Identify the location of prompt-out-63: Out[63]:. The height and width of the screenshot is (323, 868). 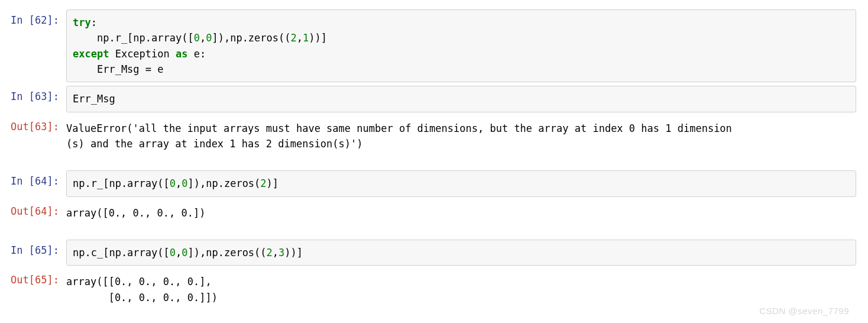
(33, 124).